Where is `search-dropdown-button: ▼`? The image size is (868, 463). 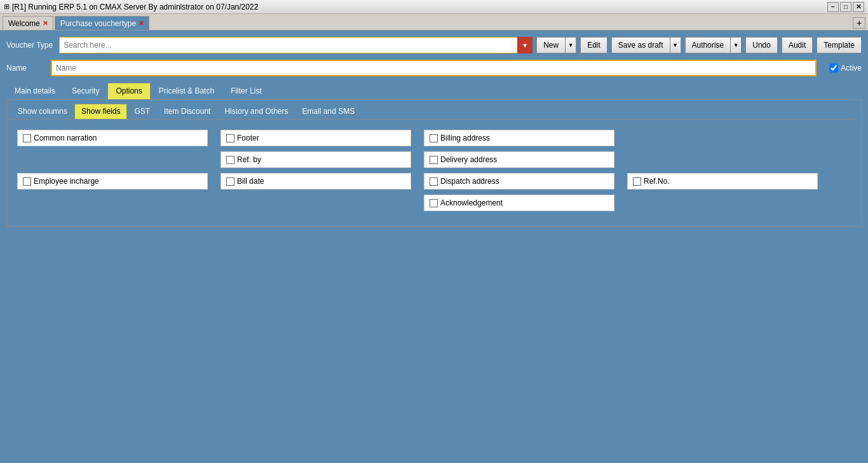
search-dropdown-button: ▼ is located at coordinates (525, 45).